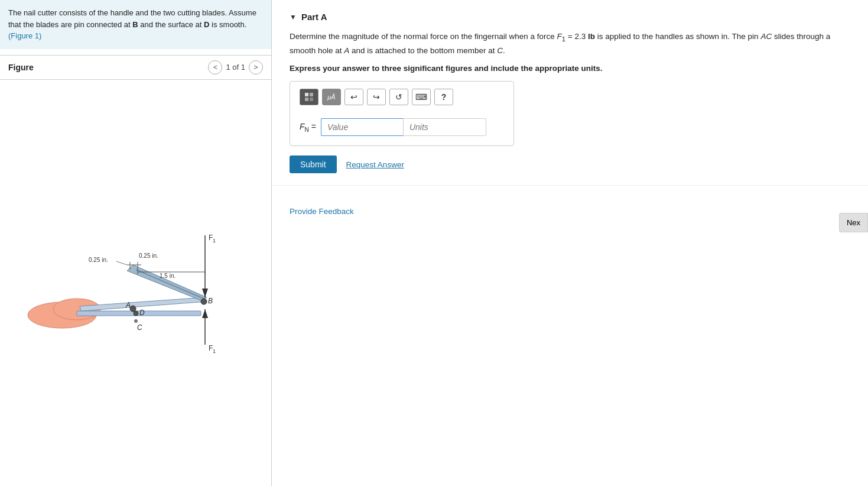  What do you see at coordinates (168, 276) in the screenshot?
I see `svg-text: 1.5 in.` at bounding box center [168, 276].